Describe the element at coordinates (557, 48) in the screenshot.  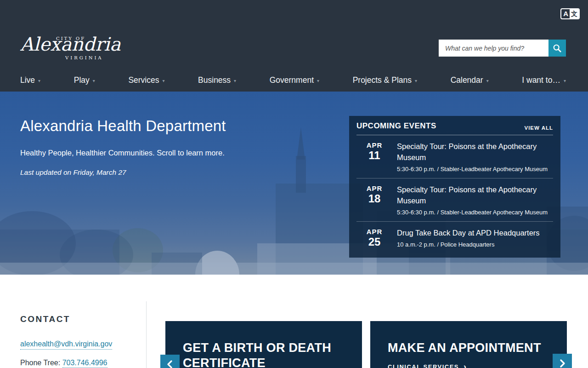
I see `search-button` at that location.